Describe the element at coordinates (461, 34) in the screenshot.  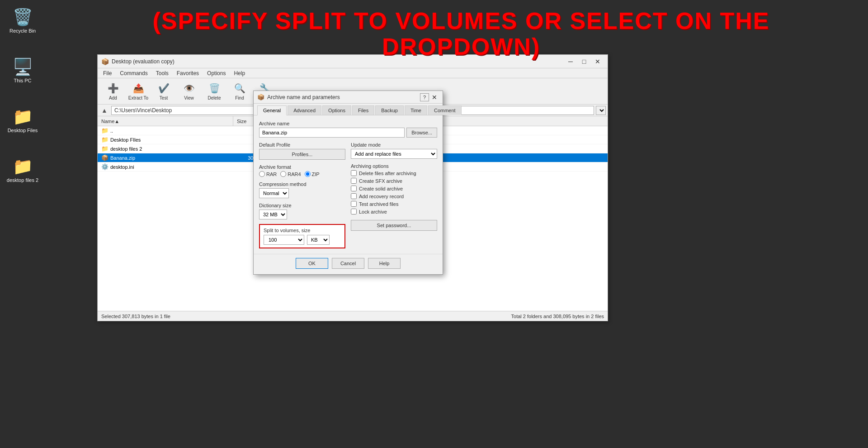
I see `annotation-text: (SPECIFY SPLIT TO VOLUMES OR SELECT ON T…` at that location.